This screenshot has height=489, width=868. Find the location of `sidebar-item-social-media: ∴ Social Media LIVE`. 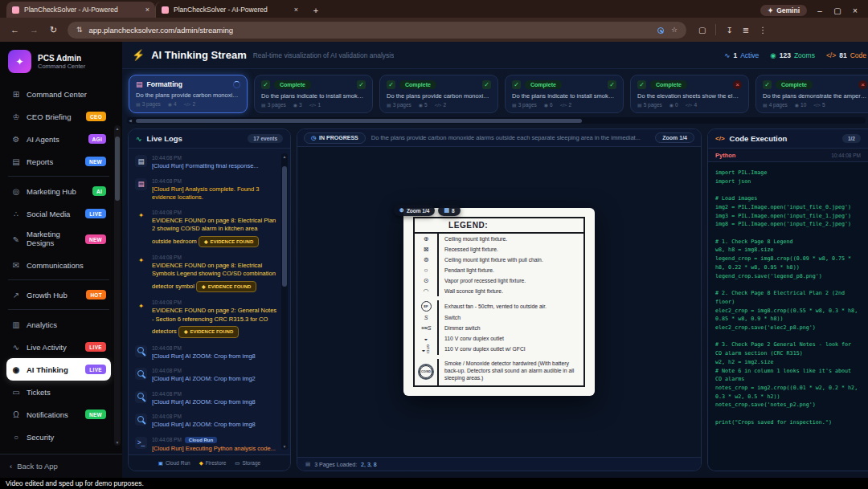

sidebar-item-social-media: ∴ Social Media LIVE is located at coordinates (59, 214).